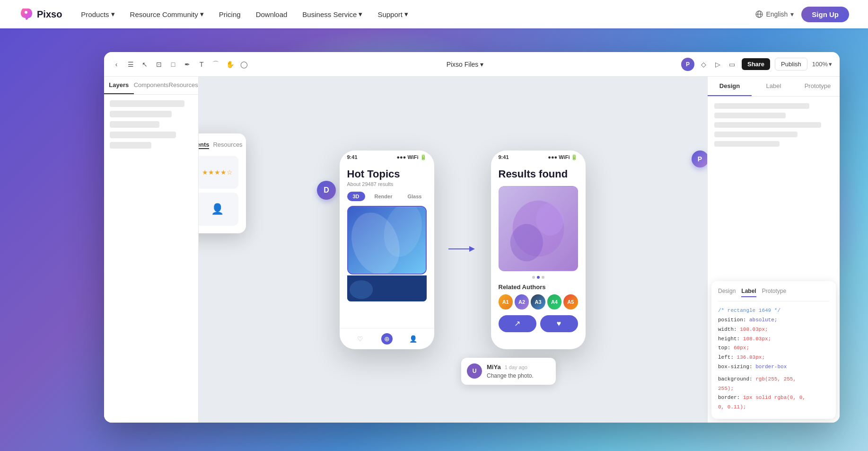 This screenshot has width=868, height=451. I want to click on tab-resources: Resources, so click(184, 85).